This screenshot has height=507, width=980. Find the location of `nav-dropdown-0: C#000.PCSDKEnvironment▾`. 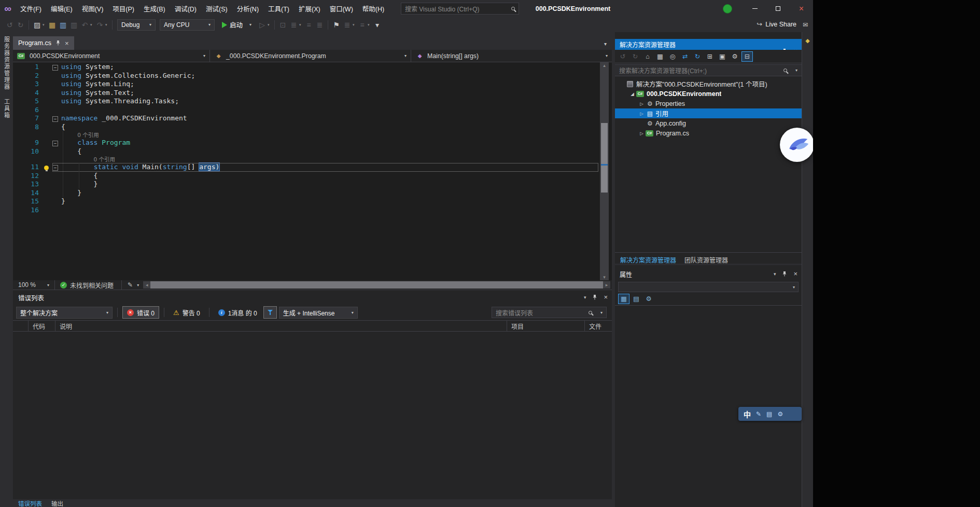

nav-dropdown-0: C#000.PCSDKEnvironment▾ is located at coordinates (111, 56).